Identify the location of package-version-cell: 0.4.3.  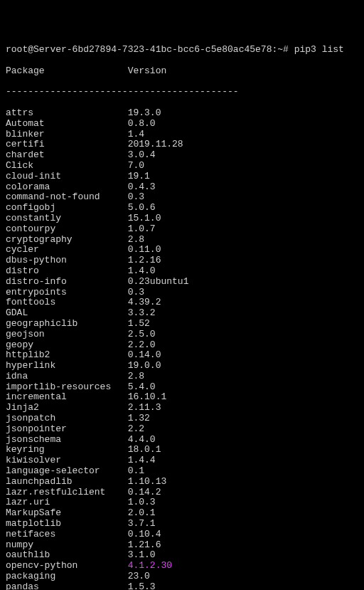
(142, 188).